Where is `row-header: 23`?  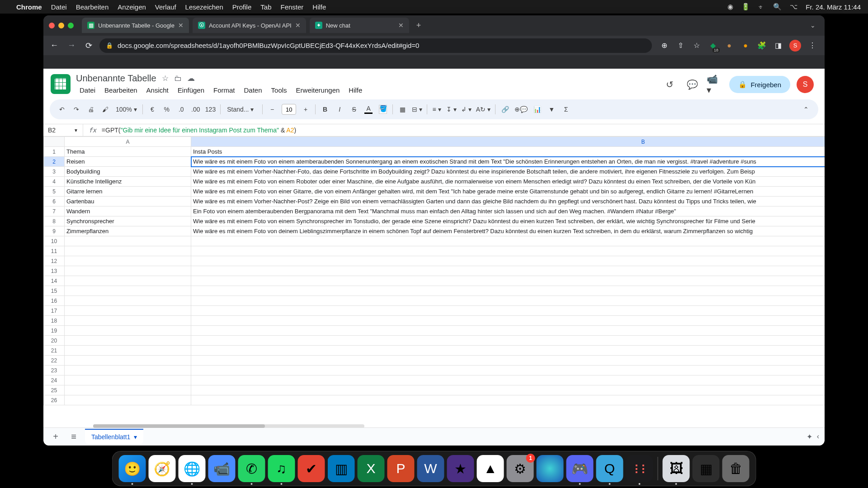 row-header: 23 is located at coordinates (54, 371).